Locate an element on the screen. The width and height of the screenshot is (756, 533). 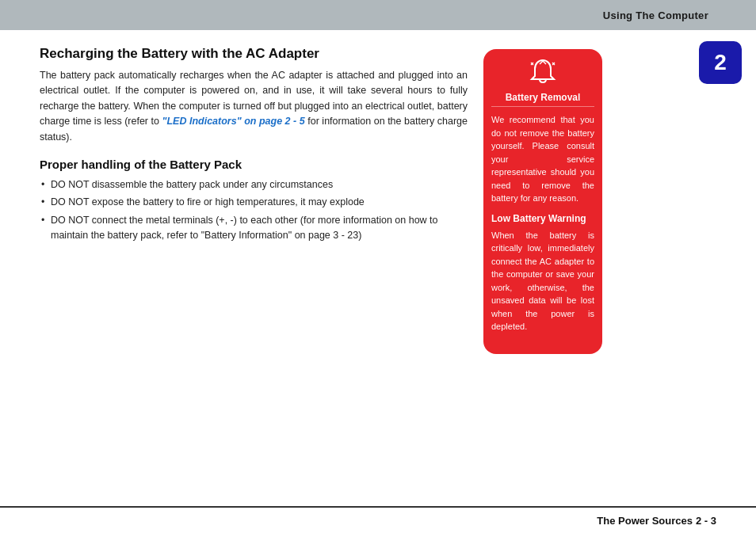
low-battery-title: Low Battery Warning is located at coordinates (543, 219).